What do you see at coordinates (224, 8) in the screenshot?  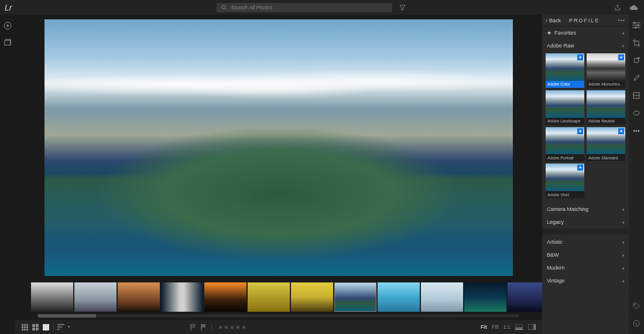 I see `search-icon` at bounding box center [224, 8].